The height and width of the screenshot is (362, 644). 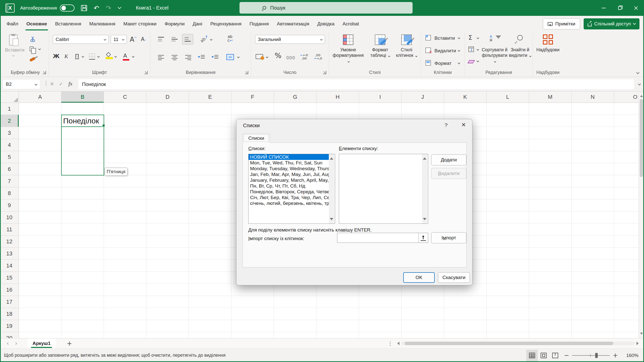 What do you see at coordinates (550, 97) in the screenshot?
I see `column-header-M: M` at bounding box center [550, 97].